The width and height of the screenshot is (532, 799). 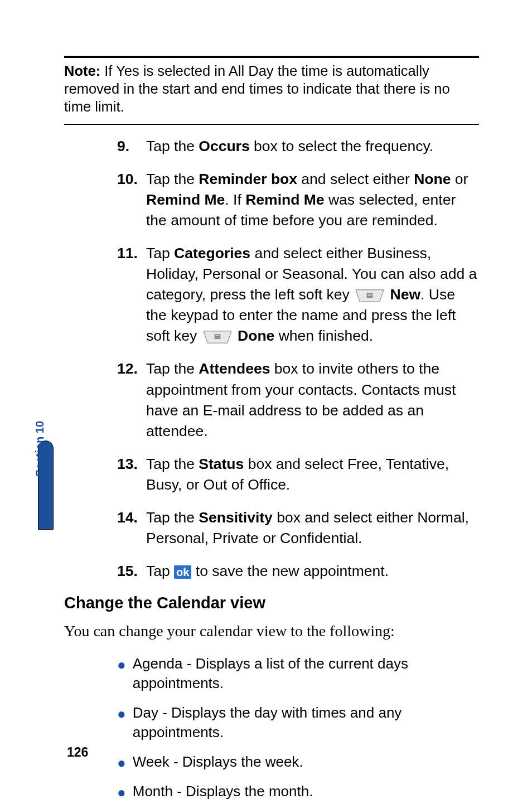 What do you see at coordinates (272, 603) in the screenshot?
I see `section-heading: Change the Calendar view` at bounding box center [272, 603].